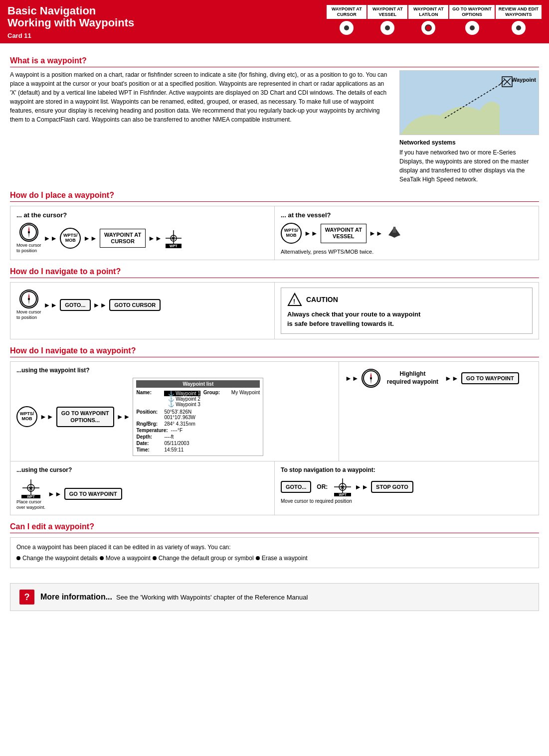  What do you see at coordinates (155, 238) in the screenshot?
I see `arrow-3: ►►` at bounding box center [155, 238].